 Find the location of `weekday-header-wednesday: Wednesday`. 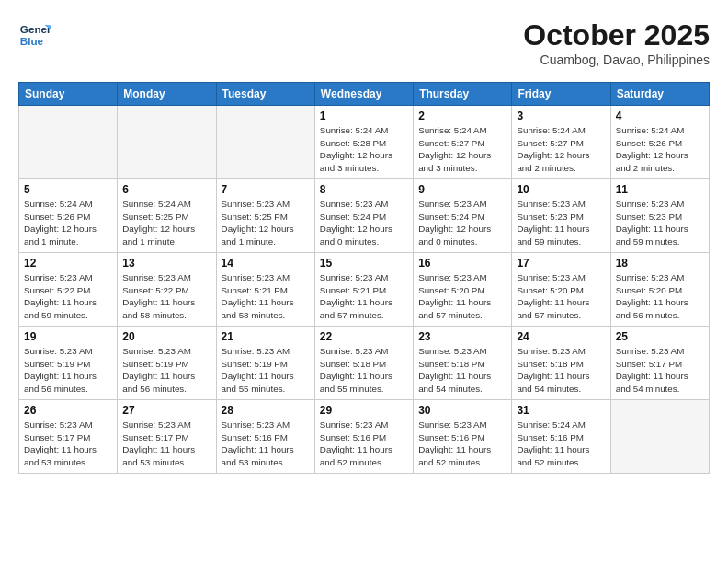

weekday-header-wednesday: Wednesday is located at coordinates (364, 94).